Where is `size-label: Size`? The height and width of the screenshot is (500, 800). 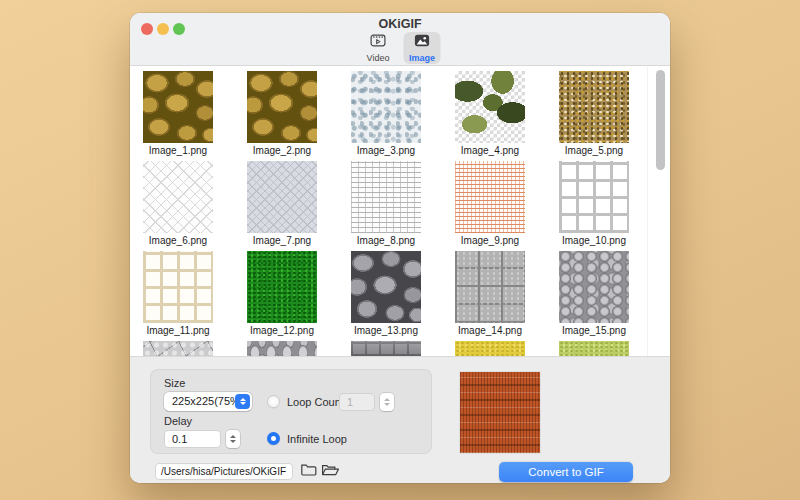
size-label: Size is located at coordinates (174, 383).